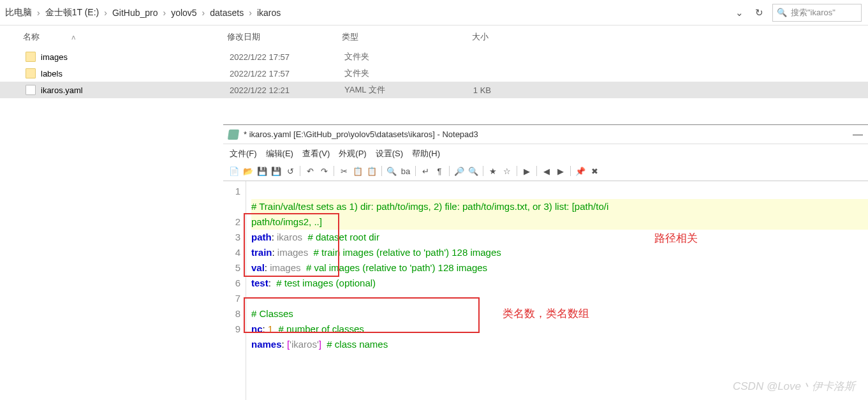  I want to click on revert-icon: ↺, so click(290, 171).